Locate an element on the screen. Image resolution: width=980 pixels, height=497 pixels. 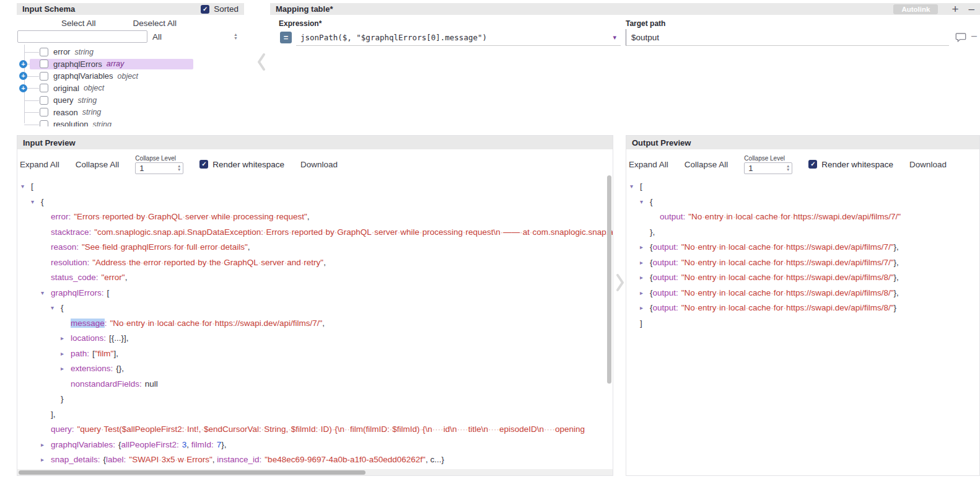
expression-field: jsonPath($, "$graphqlErrors[0].message") is located at coordinates (458, 37).